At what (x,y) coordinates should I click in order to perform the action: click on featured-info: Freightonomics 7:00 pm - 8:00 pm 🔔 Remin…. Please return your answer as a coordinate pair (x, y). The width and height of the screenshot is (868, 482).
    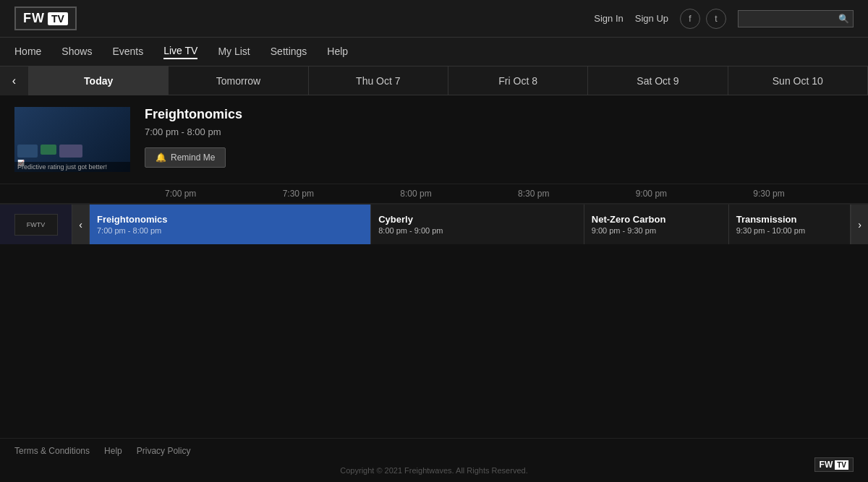
    Looking at the image, I should click on (194, 139).